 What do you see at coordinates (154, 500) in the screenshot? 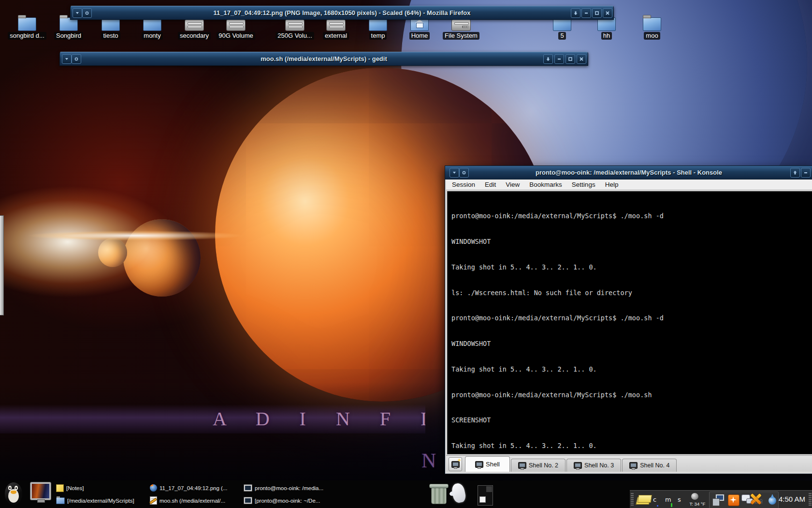
I see `gedit-icon` at bounding box center [154, 500].